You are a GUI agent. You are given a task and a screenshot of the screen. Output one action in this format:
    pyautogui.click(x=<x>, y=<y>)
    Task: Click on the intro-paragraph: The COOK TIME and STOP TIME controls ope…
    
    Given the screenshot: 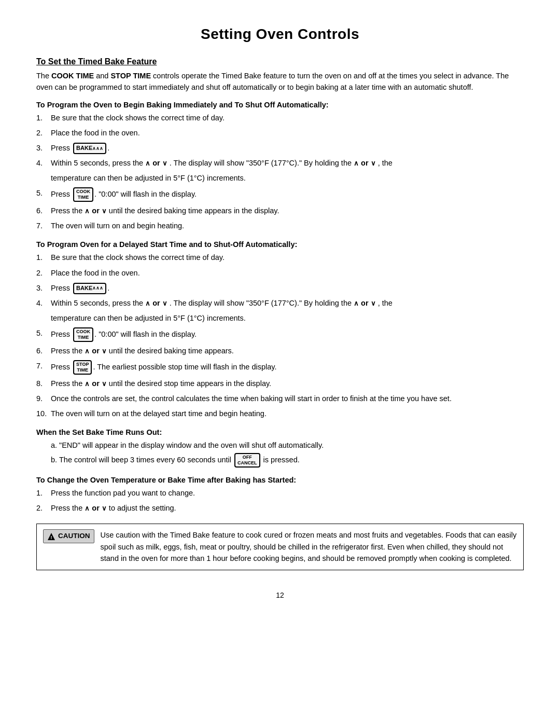 What is the action you would take?
    pyautogui.click(x=280, y=82)
    